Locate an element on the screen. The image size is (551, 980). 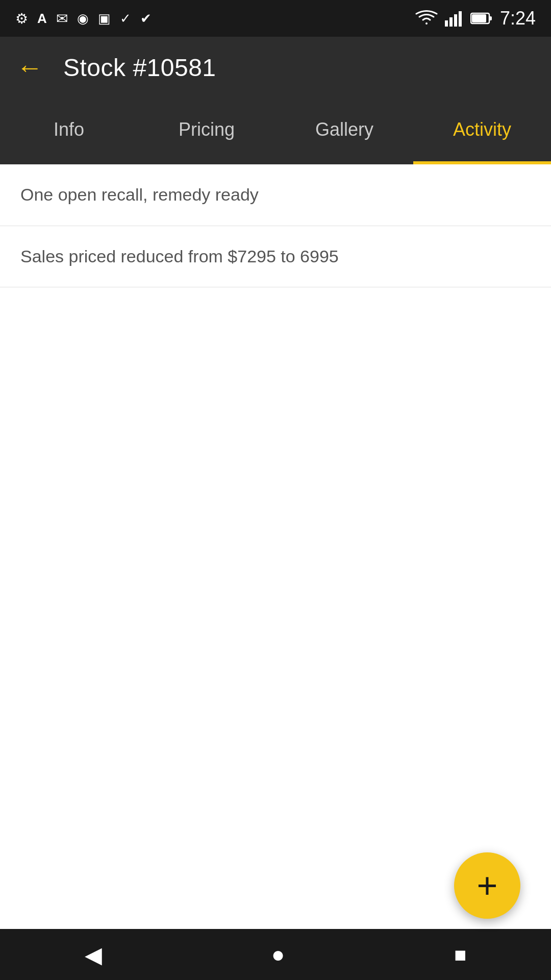
globe-icon: ◉ is located at coordinates (83, 18).